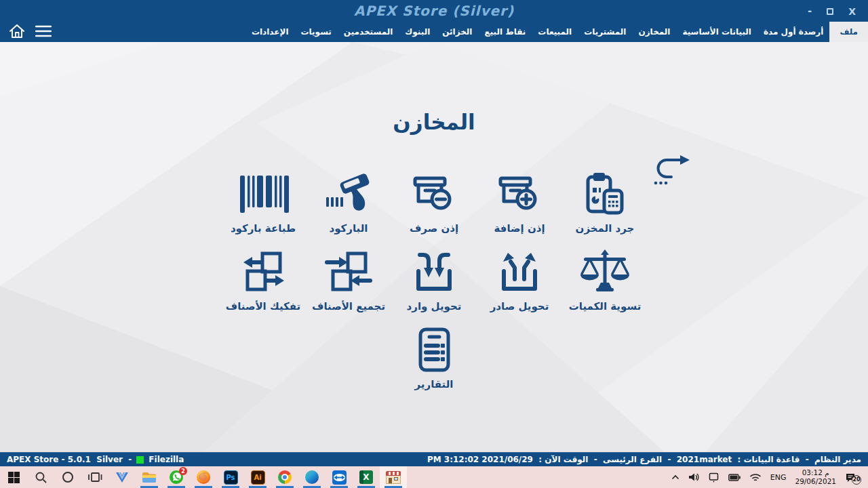 The height and width of the screenshot is (488, 868). I want to click on filezilla-icon, so click(140, 460).